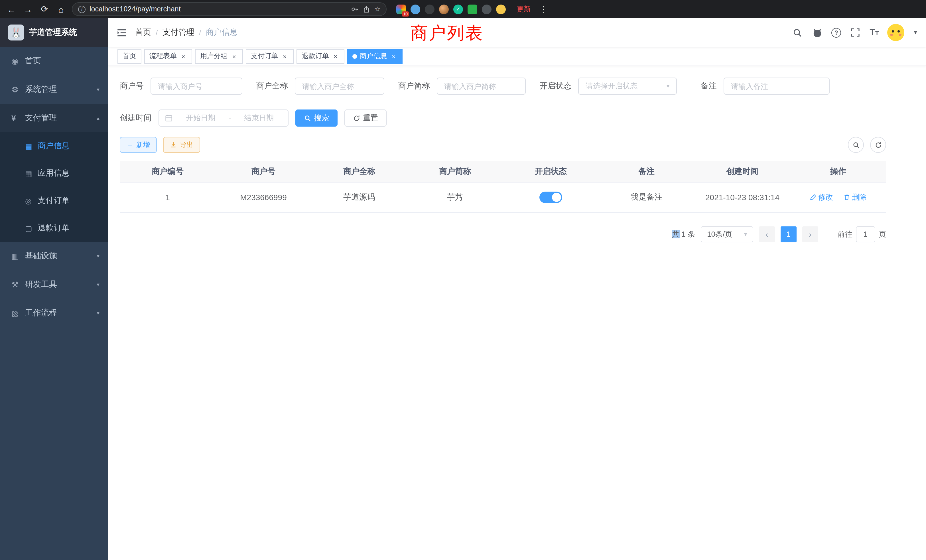 The image size is (926, 560). I want to click on tab-home: 首页, so click(129, 56).